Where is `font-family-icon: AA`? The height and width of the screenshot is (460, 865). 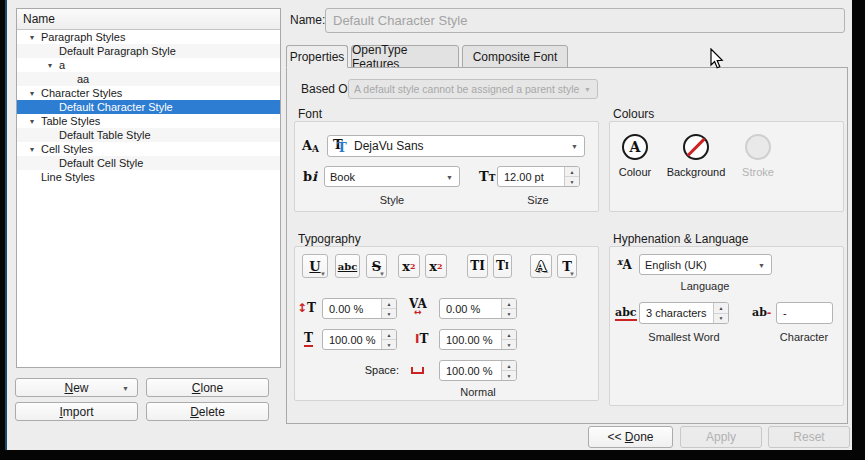
font-family-icon: AA is located at coordinates (310, 146).